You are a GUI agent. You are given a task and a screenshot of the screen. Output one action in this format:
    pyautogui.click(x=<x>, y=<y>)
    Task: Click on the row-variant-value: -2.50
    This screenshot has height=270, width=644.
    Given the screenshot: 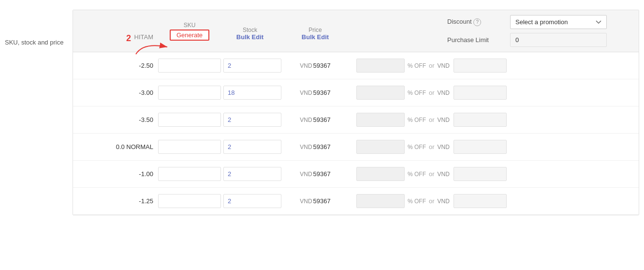 What is the action you would take?
    pyautogui.click(x=119, y=66)
    